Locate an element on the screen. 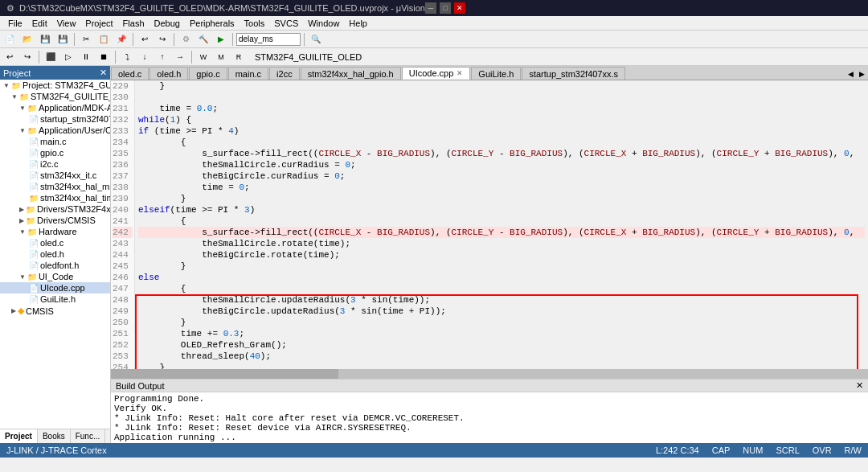 Image resolution: width=868 pixels, height=472 pixels. tb2-btn6: ⏹ is located at coordinates (104, 57).